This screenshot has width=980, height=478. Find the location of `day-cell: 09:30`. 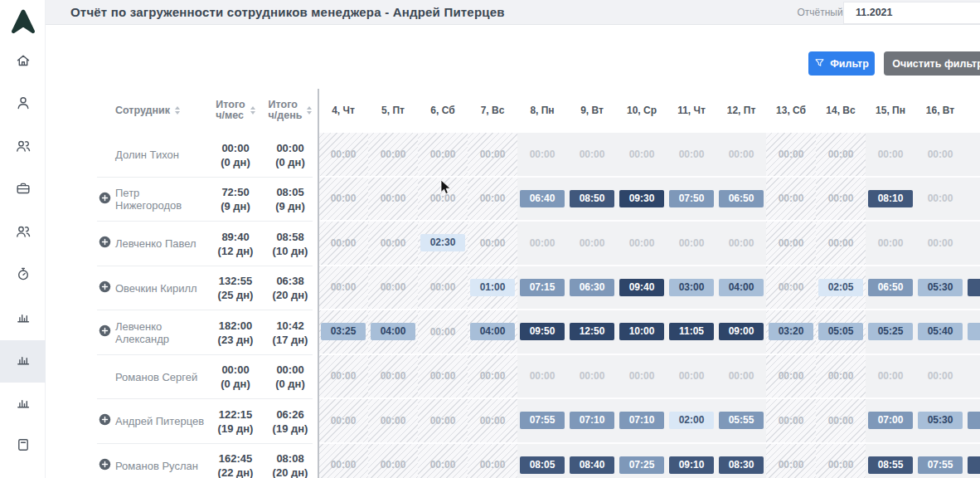

day-cell: 09:30 is located at coordinates (642, 200).